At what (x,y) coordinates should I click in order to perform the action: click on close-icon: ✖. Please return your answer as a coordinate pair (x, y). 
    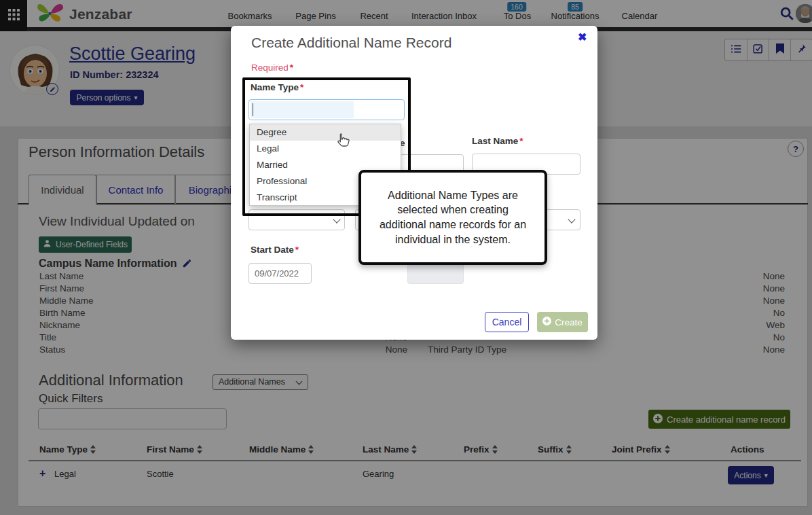
    Looking at the image, I should click on (583, 37).